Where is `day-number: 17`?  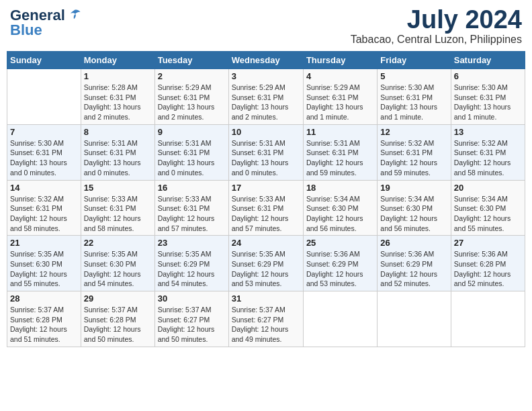
day-number: 17 is located at coordinates (266, 188).